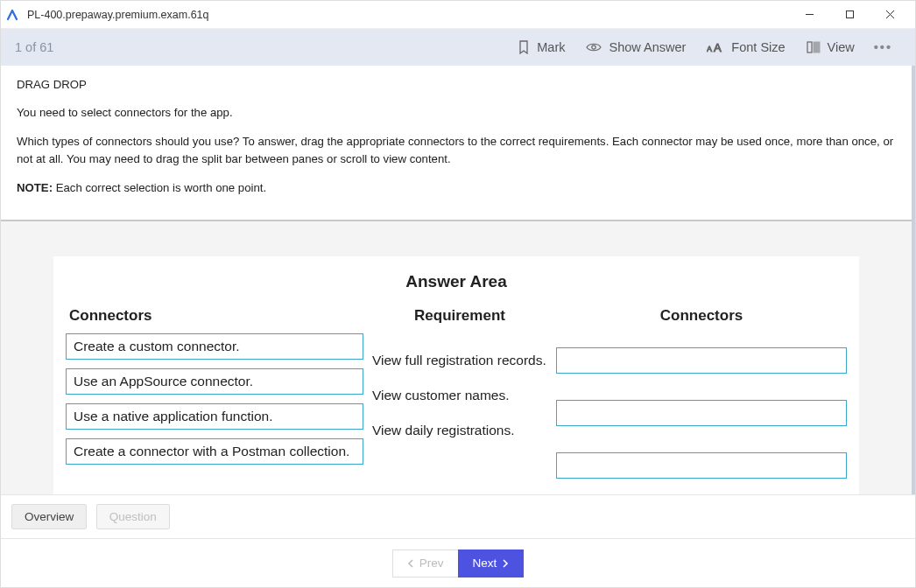 This screenshot has height=588, width=916. I want to click on note-label: NOTE:, so click(35, 187).